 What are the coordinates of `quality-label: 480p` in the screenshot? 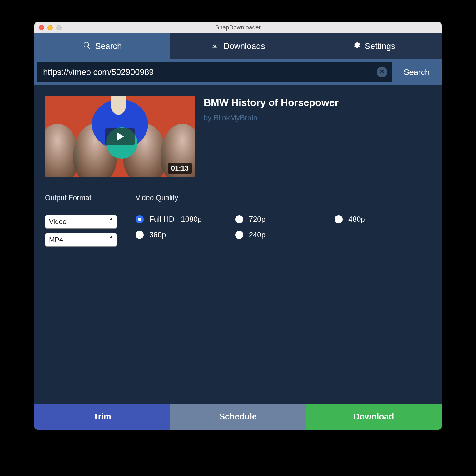 It's located at (357, 219).